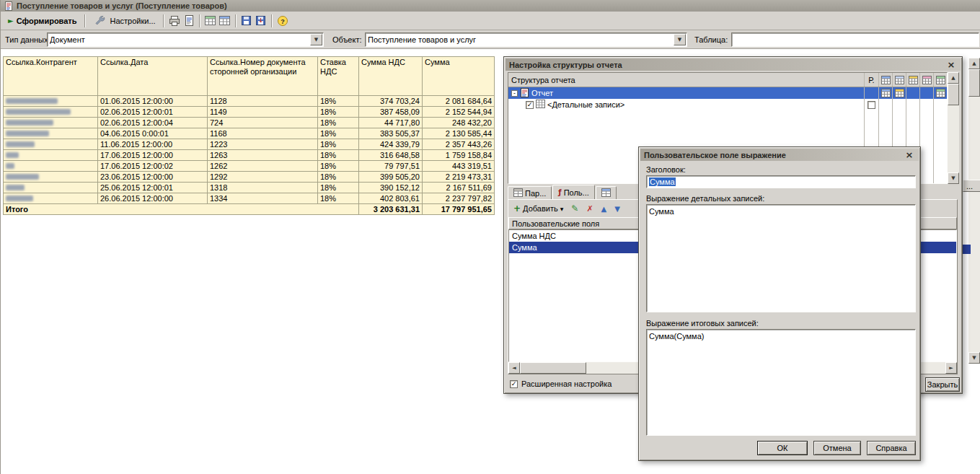 Image resolution: width=980 pixels, height=474 pixels. I want to click on edit-button: ✎, so click(575, 209).